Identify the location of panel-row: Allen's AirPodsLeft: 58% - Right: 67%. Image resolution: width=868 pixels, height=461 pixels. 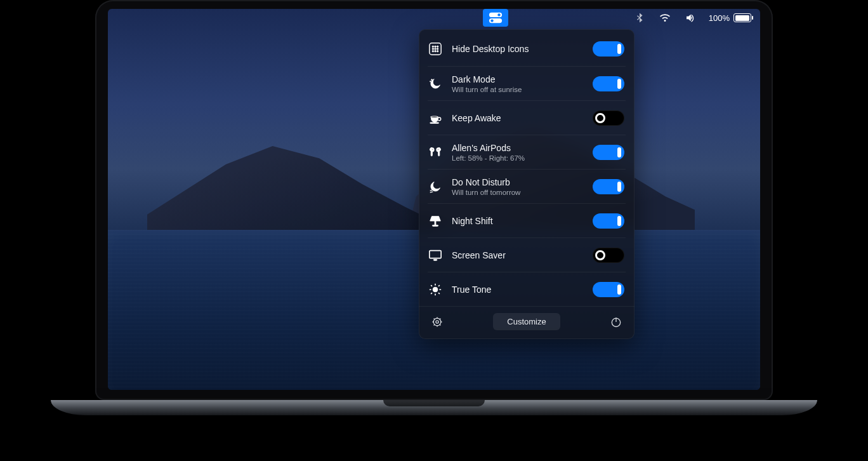
(527, 152).